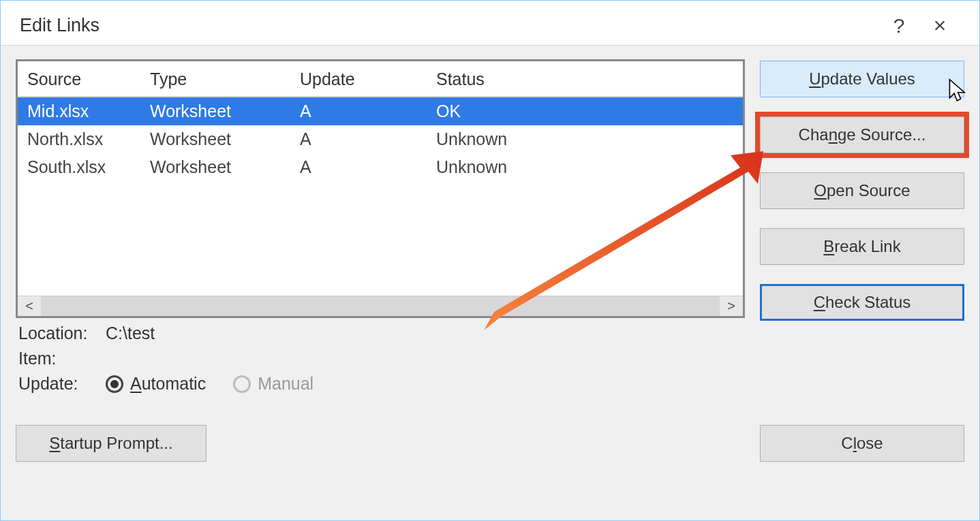 The height and width of the screenshot is (521, 980). Describe the element at coordinates (940, 26) in the screenshot. I see `close-icon: ×` at that location.